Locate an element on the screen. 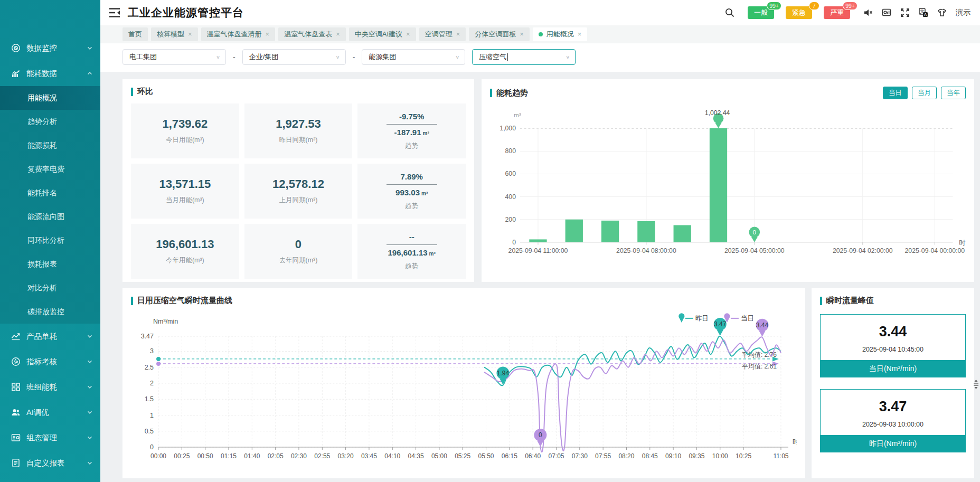 The image size is (980, 482). svg-text: 10:00 is located at coordinates (720, 456).